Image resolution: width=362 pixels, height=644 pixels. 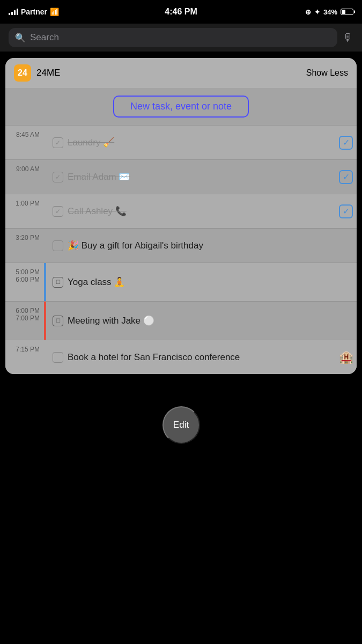 What do you see at coordinates (28, 280) in the screenshot?
I see `event-time-end: 6:00 PM` at bounding box center [28, 280].